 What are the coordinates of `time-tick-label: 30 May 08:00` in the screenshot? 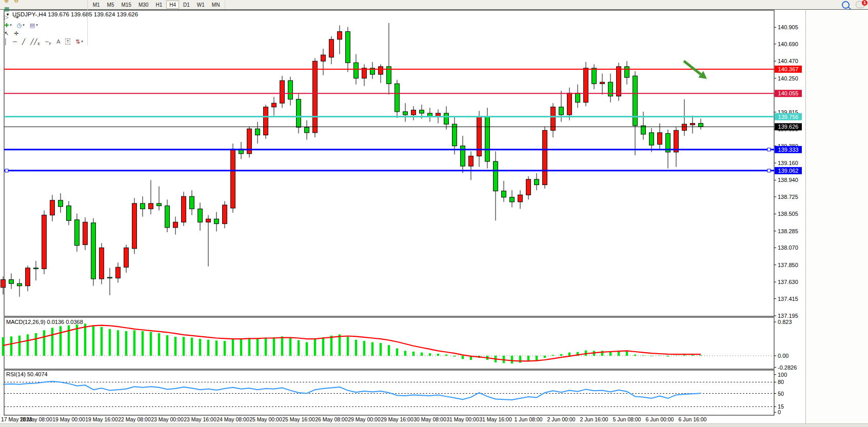 It's located at (430, 419).